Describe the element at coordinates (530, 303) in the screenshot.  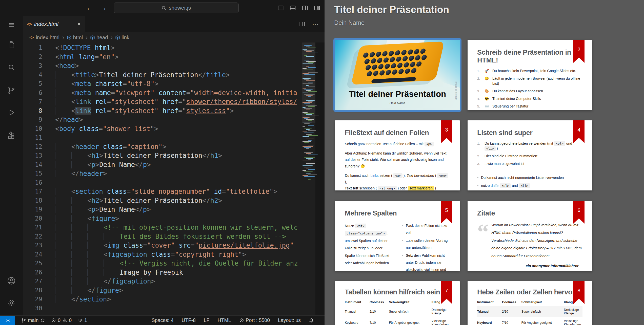
I see `slide-thumbnail-8: 8Hebe Zeilen oder Zellen hervor...Instru…` at that location.